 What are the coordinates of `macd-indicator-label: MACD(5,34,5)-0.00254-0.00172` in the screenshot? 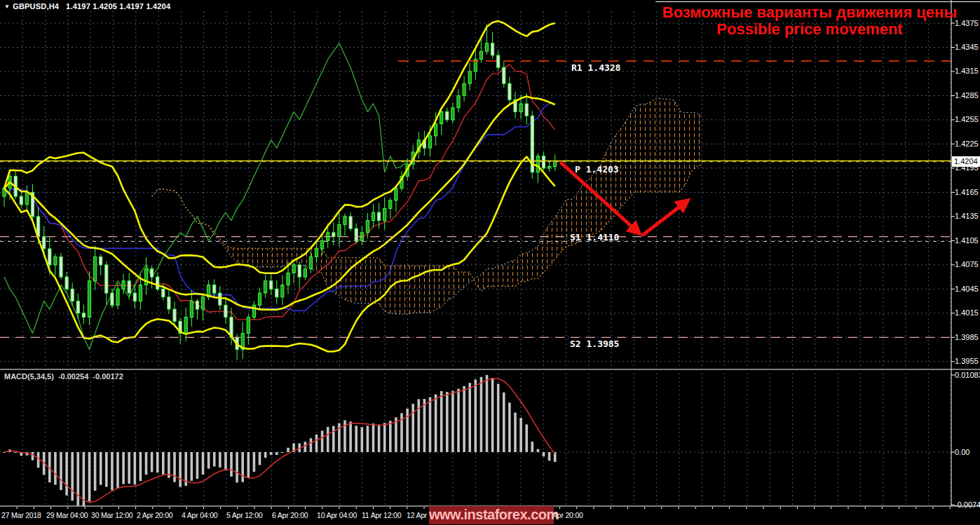 It's located at (66, 376).